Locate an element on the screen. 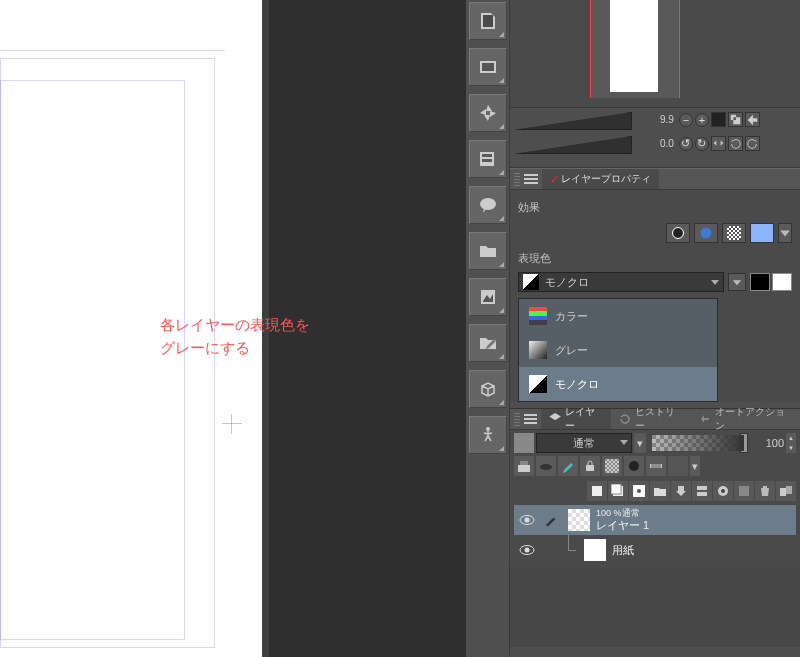  delete-layer-icon is located at coordinates (765, 491).